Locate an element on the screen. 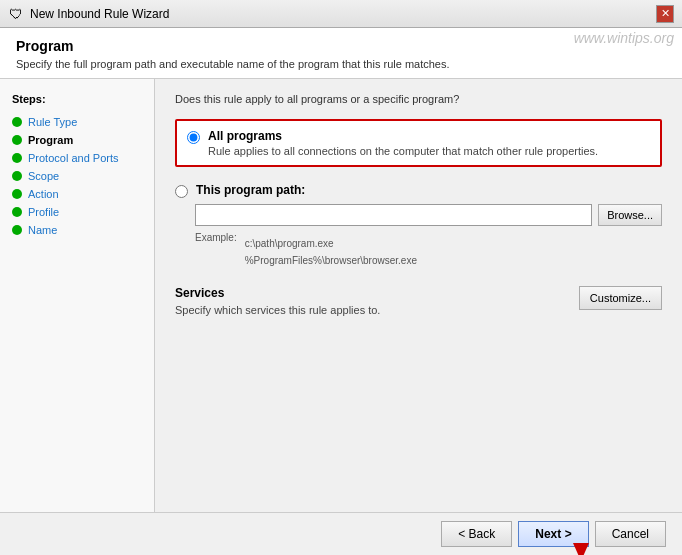  step-label-scope: Scope is located at coordinates (44, 176).